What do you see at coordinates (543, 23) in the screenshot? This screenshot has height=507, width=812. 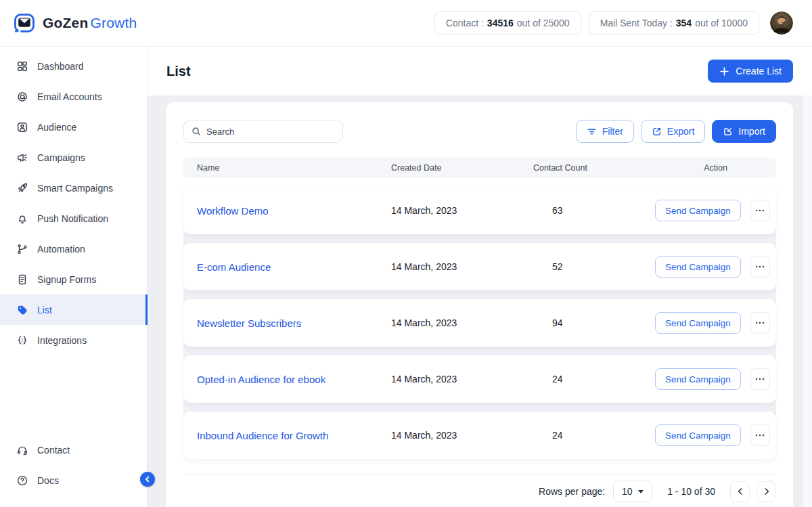 I see `contact-quota-suffix: out of 25000` at bounding box center [543, 23].